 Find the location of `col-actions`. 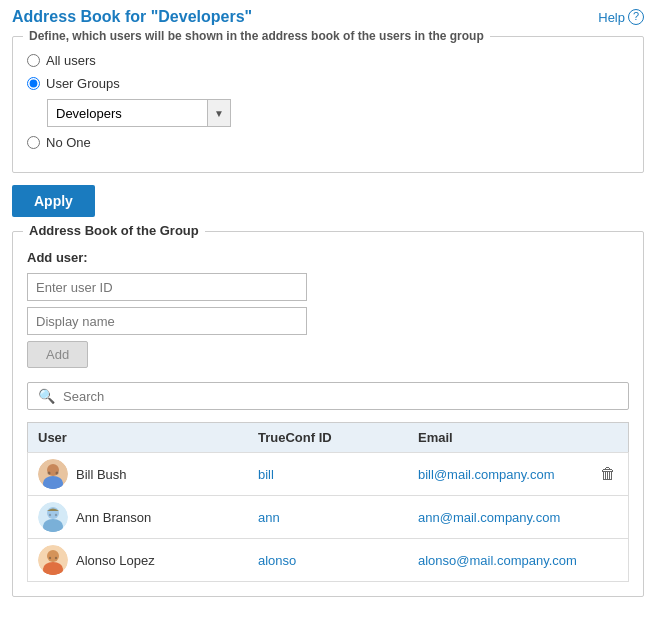

col-actions is located at coordinates (608, 438).